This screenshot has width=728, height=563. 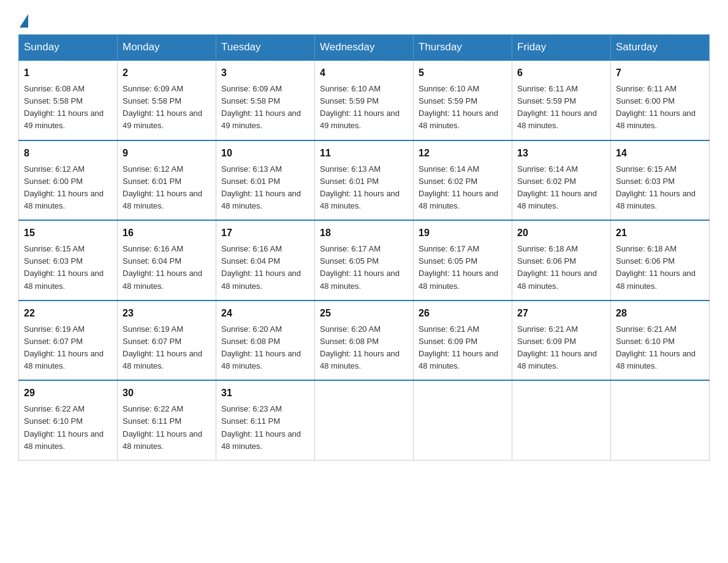 What do you see at coordinates (364, 260) in the screenshot?
I see `calendar-week-row: 15 Sunrise: 6:15 AMSunset: 6:03 PMDaylig…` at bounding box center [364, 260].